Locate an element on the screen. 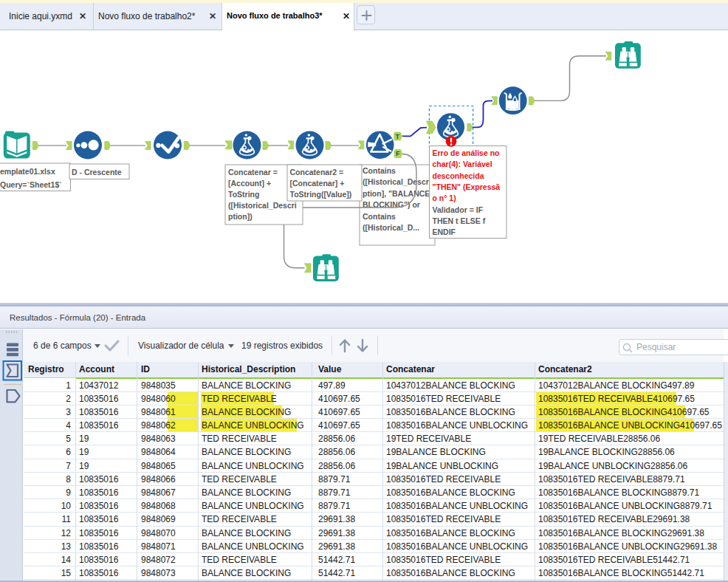 This screenshot has height=582, width=728. svg-text: T is located at coordinates (398, 137).